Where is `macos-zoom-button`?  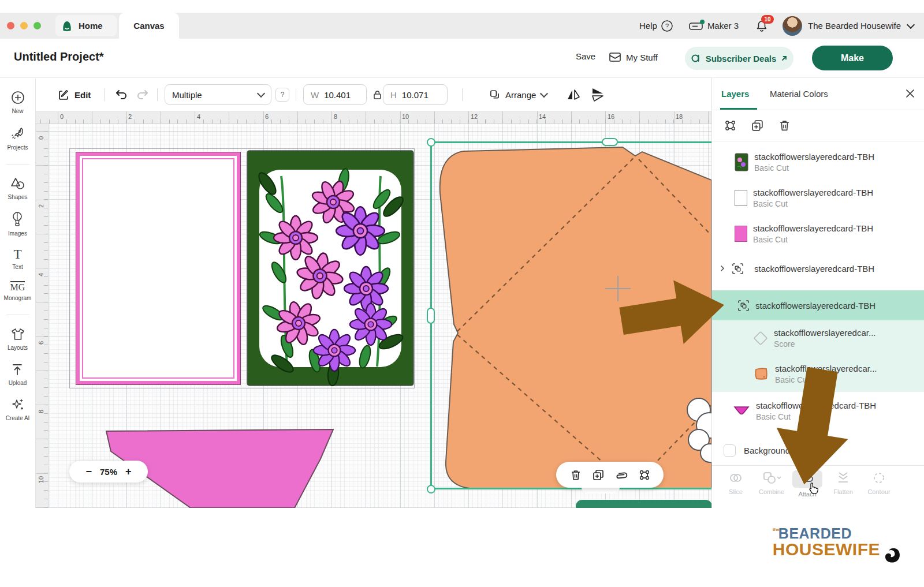
macos-zoom-button is located at coordinates (37, 25).